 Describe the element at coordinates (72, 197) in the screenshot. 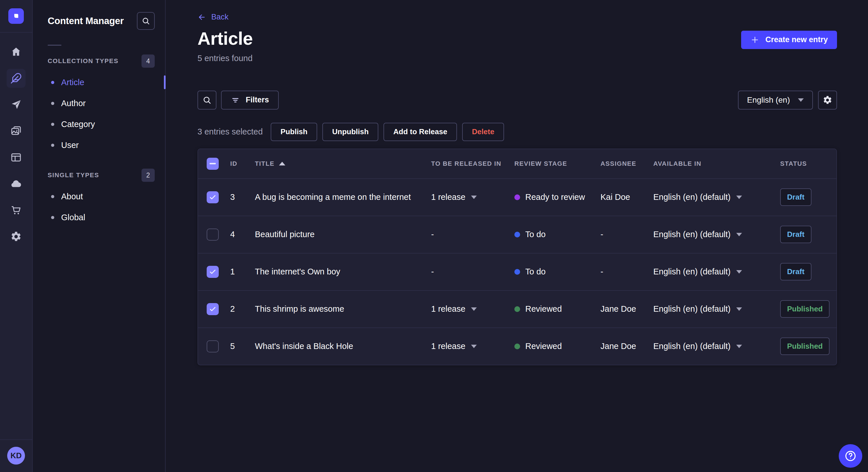

I see `subnav-item-label: About` at that location.